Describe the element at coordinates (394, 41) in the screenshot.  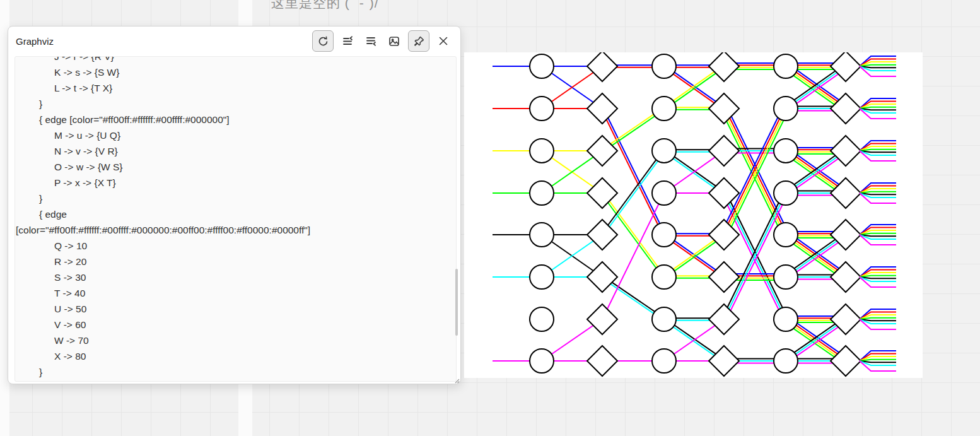
I see `image-icon` at that location.